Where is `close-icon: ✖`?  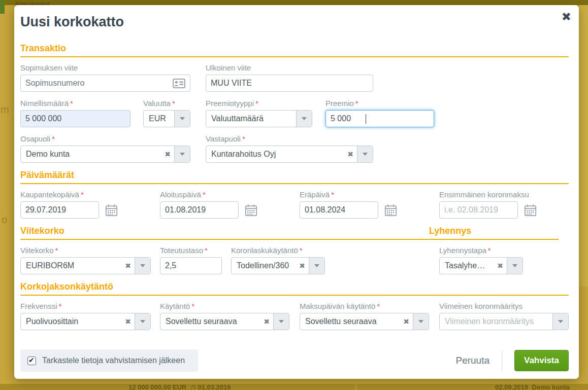
close-icon: ✖ is located at coordinates (567, 17).